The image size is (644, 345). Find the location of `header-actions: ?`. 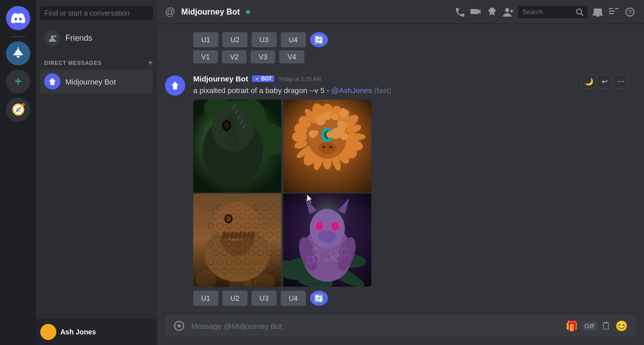

header-actions: ? is located at coordinates (545, 12).